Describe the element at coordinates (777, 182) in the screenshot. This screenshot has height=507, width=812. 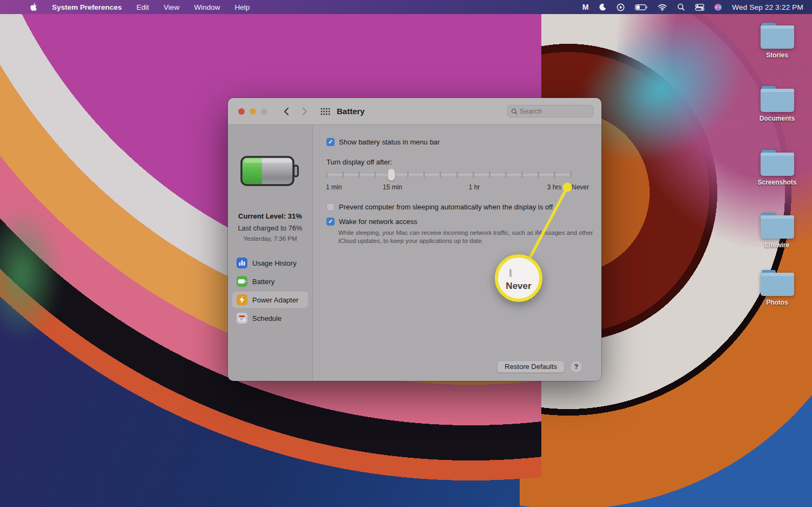
I see `folder-label: Screenshots` at that location.